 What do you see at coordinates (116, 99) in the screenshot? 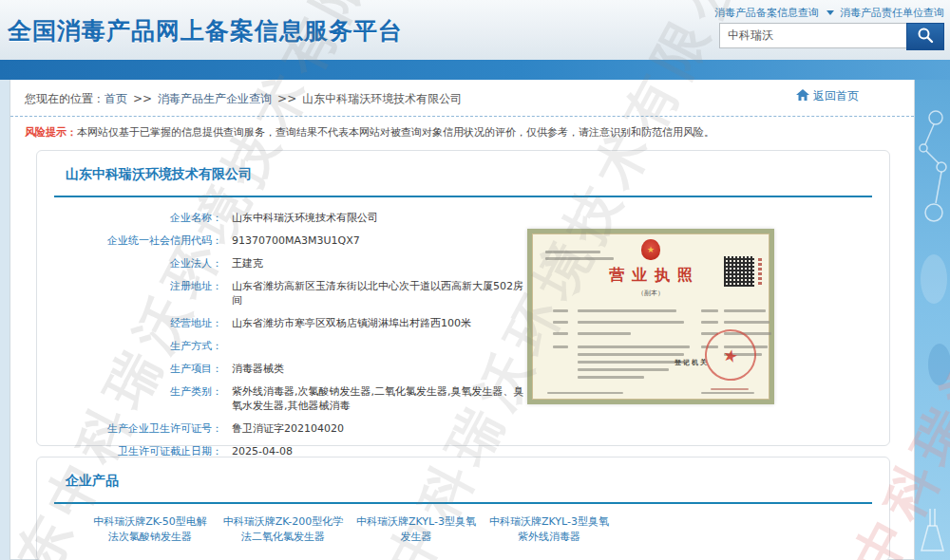
I see `breadcrumb-home-link: 首页` at bounding box center [116, 99].